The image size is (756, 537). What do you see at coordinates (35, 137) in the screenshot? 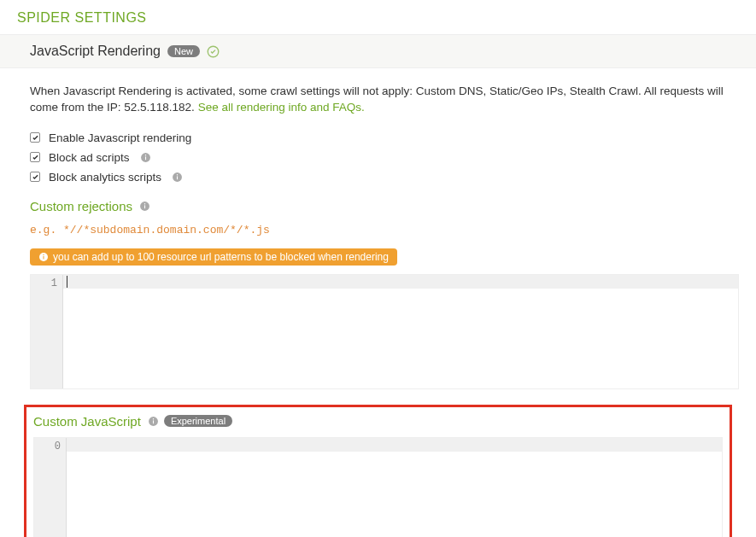
I see `enable-js-checkbox` at bounding box center [35, 137].